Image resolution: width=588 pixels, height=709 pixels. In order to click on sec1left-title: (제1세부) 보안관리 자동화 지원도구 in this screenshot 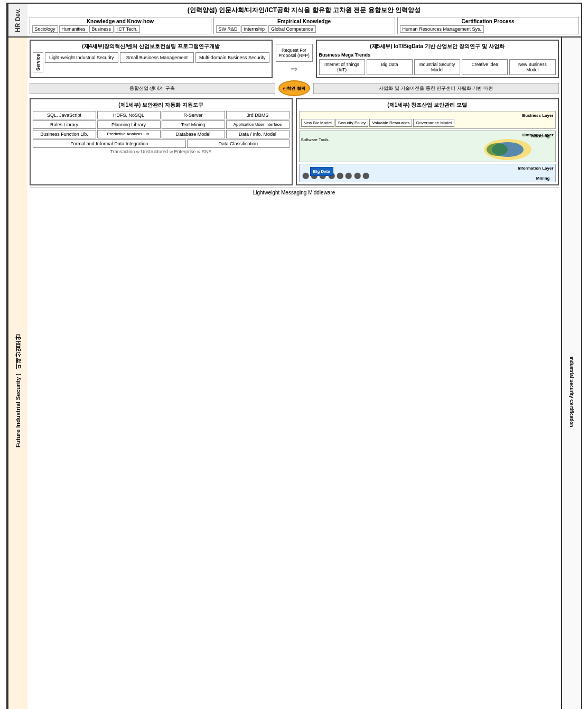, I will do `click(161, 105)`.